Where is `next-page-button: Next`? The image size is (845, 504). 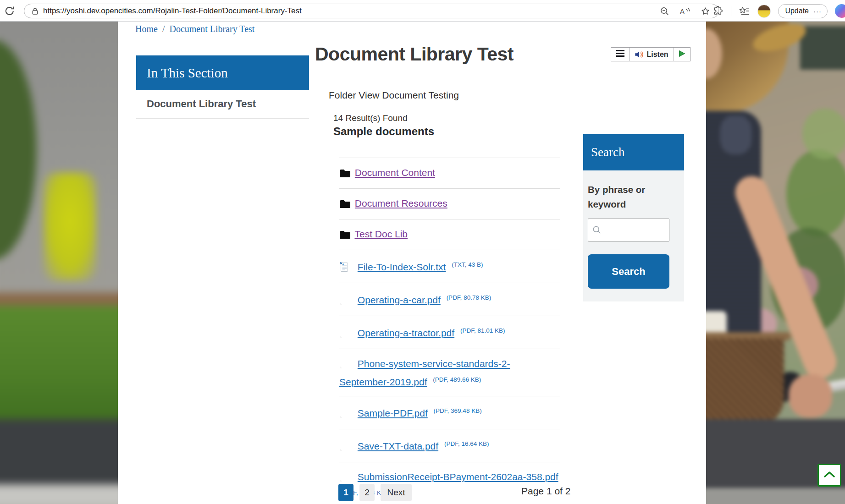
next-page-button: Next is located at coordinates (396, 493).